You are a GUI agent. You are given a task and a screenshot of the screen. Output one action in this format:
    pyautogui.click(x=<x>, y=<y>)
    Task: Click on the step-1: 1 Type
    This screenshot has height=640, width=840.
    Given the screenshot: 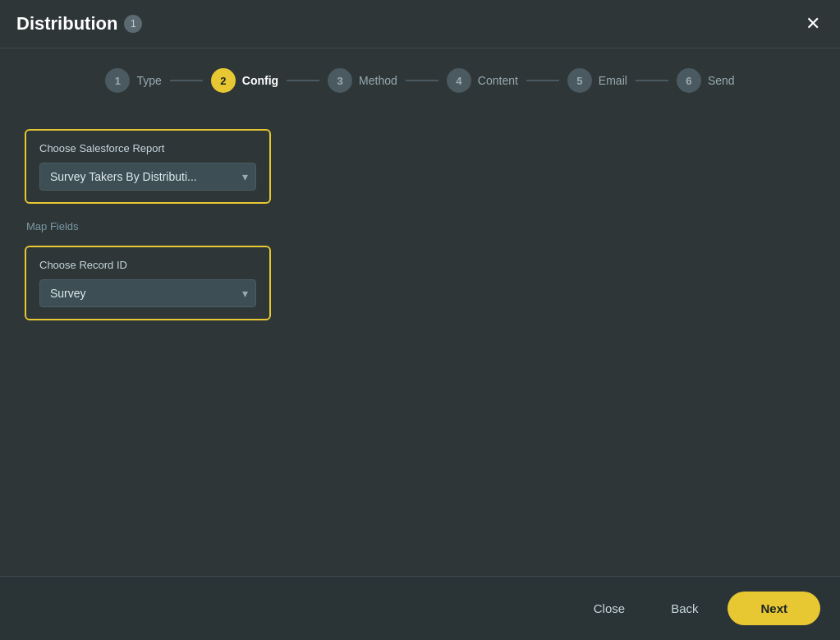 What is the action you would take?
    pyautogui.click(x=133, y=81)
    